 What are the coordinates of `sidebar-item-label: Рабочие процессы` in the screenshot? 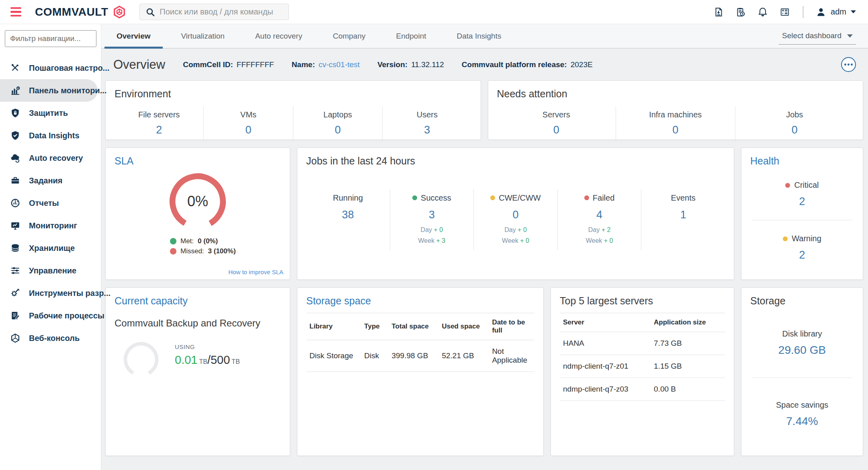 It's located at (67, 316).